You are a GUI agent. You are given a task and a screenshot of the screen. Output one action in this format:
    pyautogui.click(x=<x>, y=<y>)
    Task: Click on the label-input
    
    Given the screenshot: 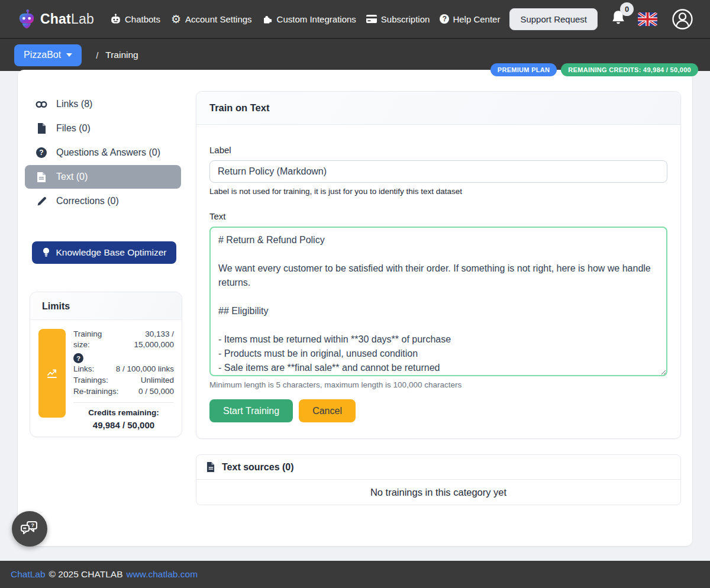 What is the action you would take?
    pyautogui.click(x=438, y=172)
    